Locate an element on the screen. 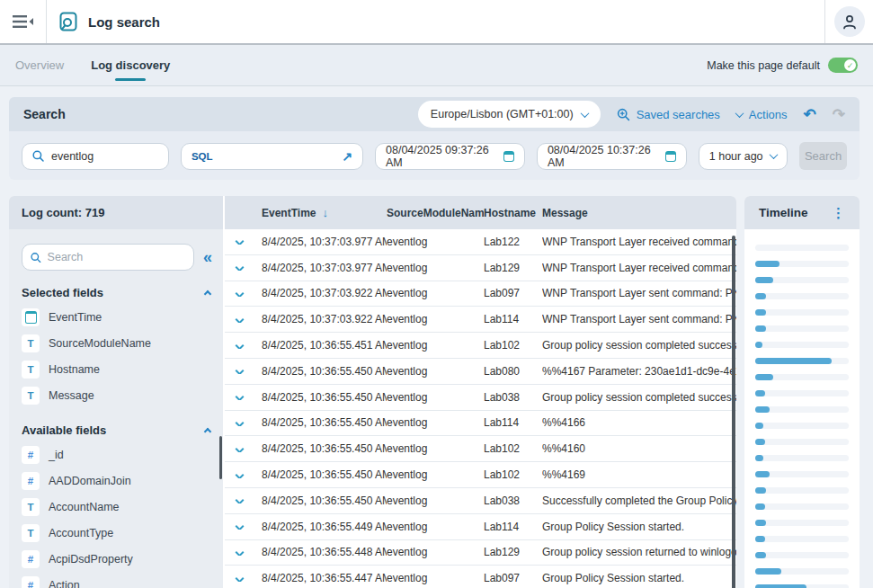 The image size is (873, 588). field-item: # AcpiDsdProperty is located at coordinates (117, 559).